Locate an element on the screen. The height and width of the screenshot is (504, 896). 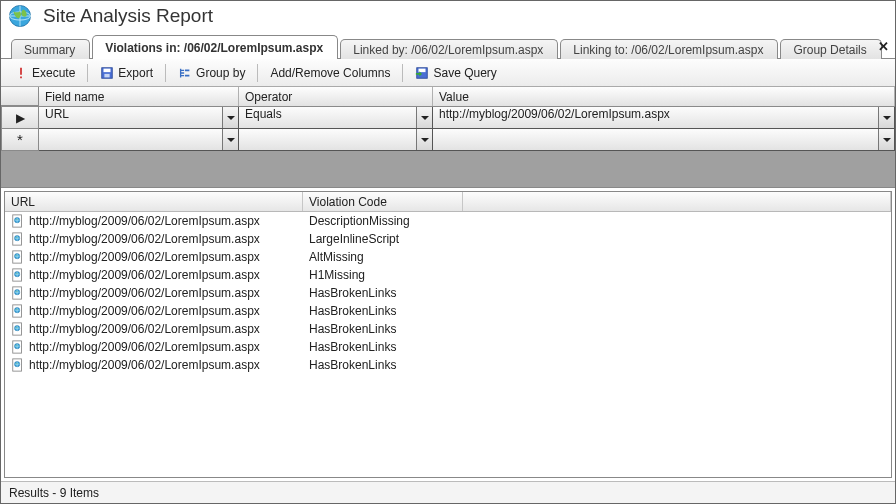
tab-label: Linked by: /06/02/LoremIpsum.aspx is located at coordinates (448, 50).